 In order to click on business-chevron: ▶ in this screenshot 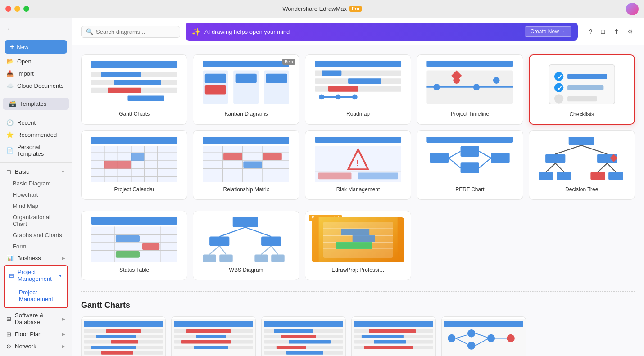, I will do `click(63, 258)`.